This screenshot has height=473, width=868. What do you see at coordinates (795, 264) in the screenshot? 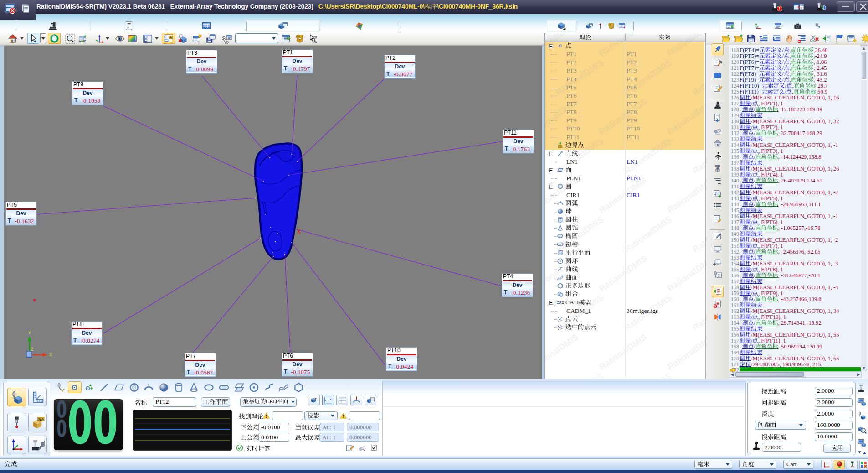
I see `program-line: 154/M(EASI_CLEARPLN_GOTO), 1, -3` at bounding box center [795, 264].